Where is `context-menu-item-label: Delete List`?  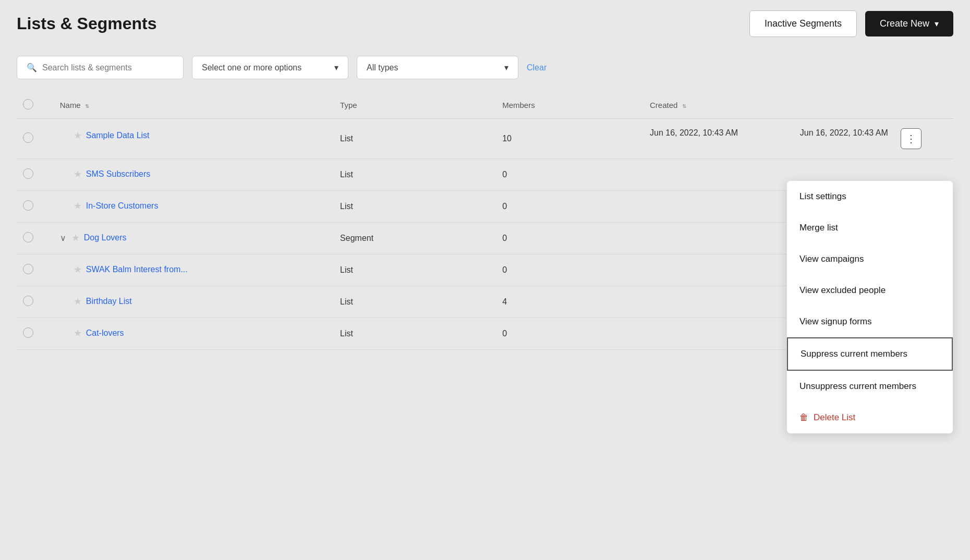 context-menu-item-label: Delete List is located at coordinates (834, 418).